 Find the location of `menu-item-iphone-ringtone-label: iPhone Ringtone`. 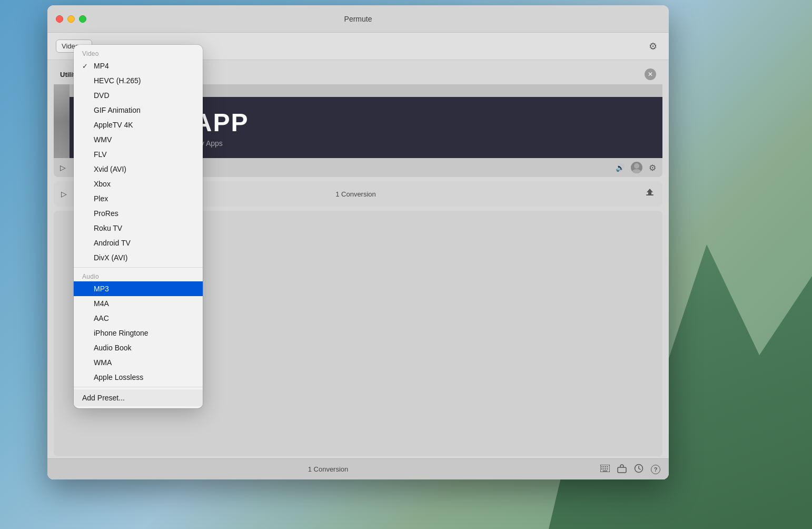

menu-item-iphone-ringtone-label: iPhone Ringtone is located at coordinates (121, 333).